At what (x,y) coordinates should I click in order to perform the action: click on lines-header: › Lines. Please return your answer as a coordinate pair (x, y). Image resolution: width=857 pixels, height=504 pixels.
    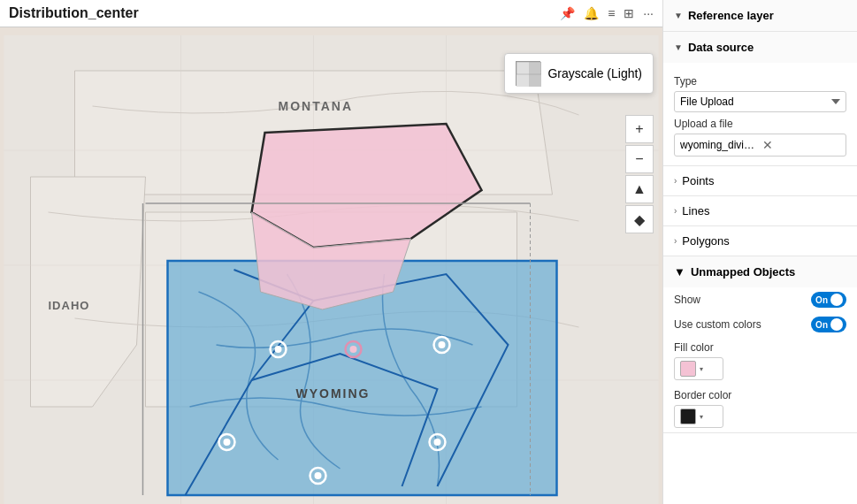
    Looking at the image, I should click on (761, 210).